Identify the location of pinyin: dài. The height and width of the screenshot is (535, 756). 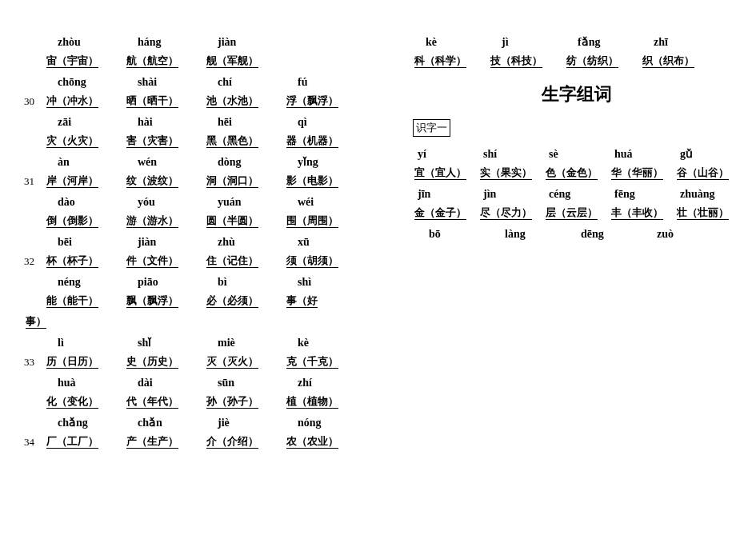
(165, 383).